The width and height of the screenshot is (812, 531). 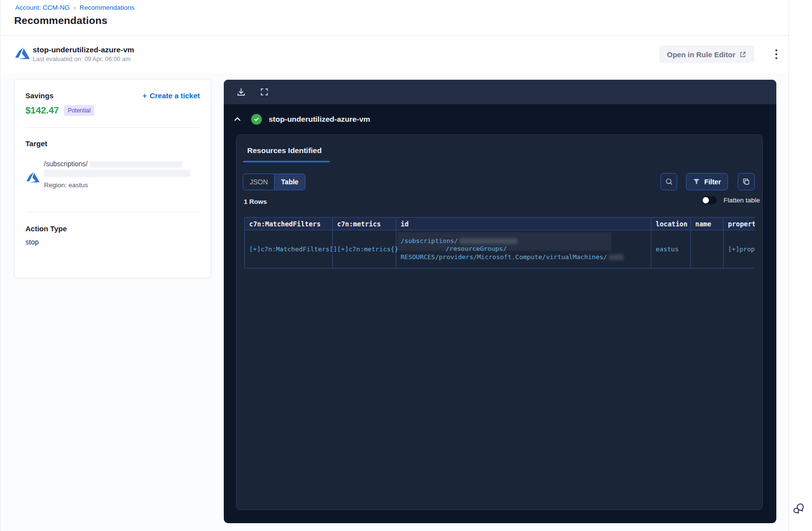 I want to click on table-header-row: c7n:MatchedFilters c7n:metrics id locati…, so click(x=500, y=224).